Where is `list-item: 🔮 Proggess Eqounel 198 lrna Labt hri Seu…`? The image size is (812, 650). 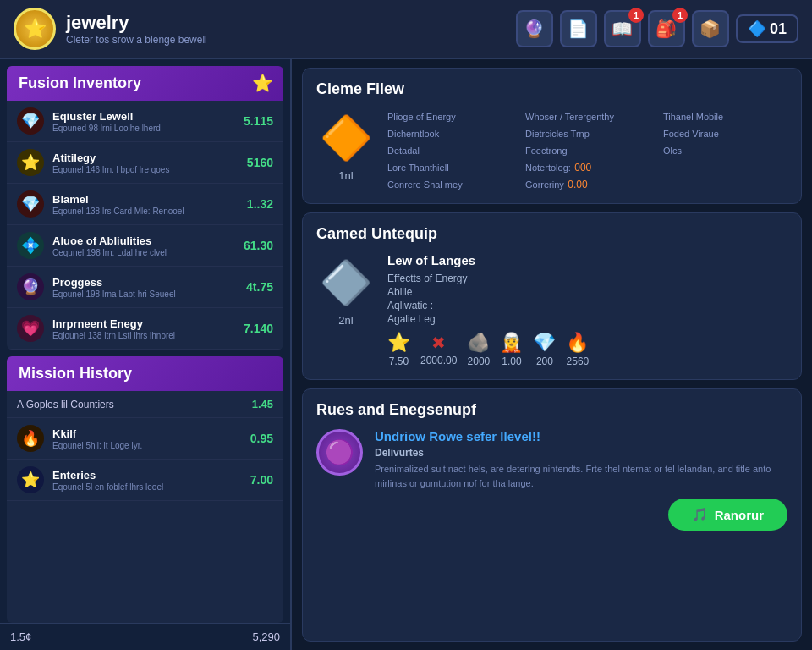
list-item: 🔮 Proggess Eqounel 198 lrna Labt hri Seu… is located at coordinates (145, 288).